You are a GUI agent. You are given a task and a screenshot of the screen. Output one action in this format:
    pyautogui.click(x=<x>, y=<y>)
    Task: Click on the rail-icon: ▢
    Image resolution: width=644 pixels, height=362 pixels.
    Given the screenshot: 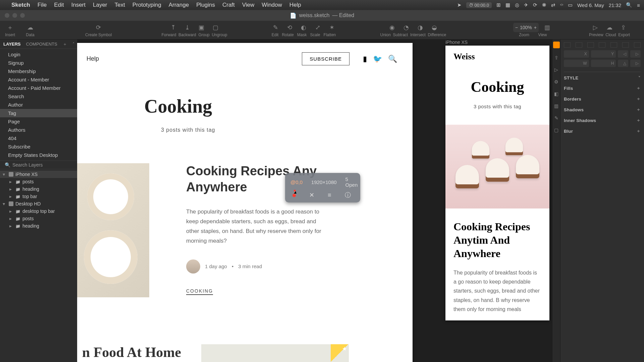 What is the action you would take?
    pyautogui.click(x=556, y=130)
    